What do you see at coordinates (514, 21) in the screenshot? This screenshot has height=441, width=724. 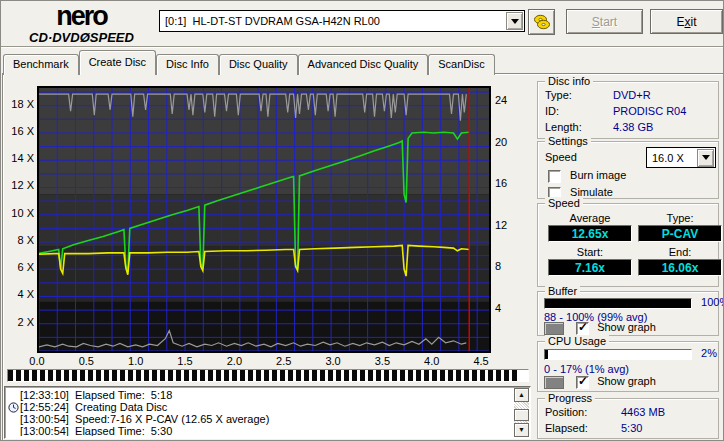 I see `drive-select-dropdown-button` at bounding box center [514, 21].